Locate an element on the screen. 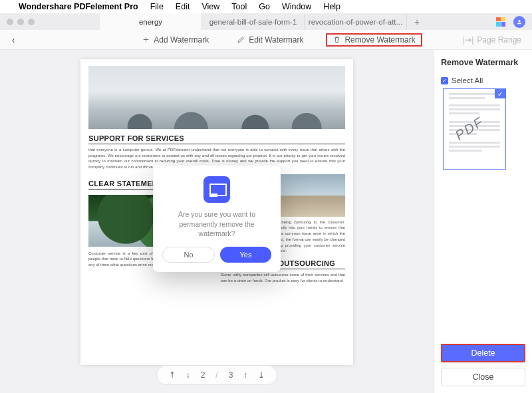 This screenshot has width=532, height=393. hero-image is located at coordinates (217, 97).